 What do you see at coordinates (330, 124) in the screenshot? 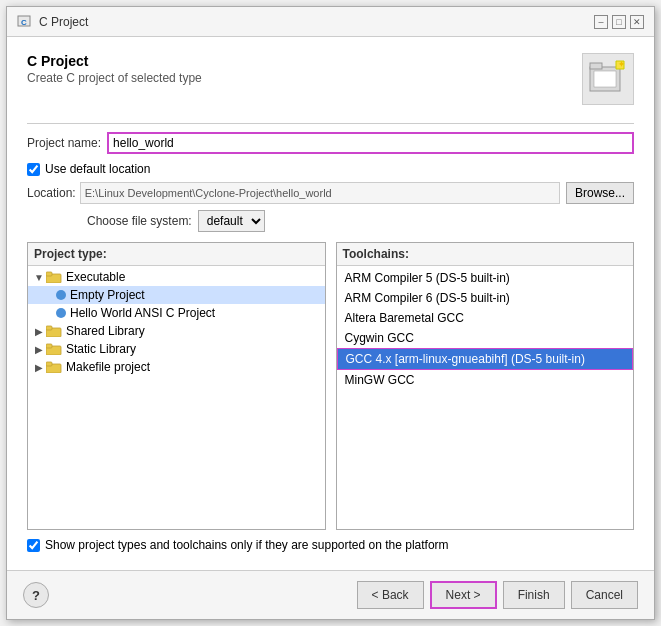
I see `header-separator` at bounding box center [330, 124].